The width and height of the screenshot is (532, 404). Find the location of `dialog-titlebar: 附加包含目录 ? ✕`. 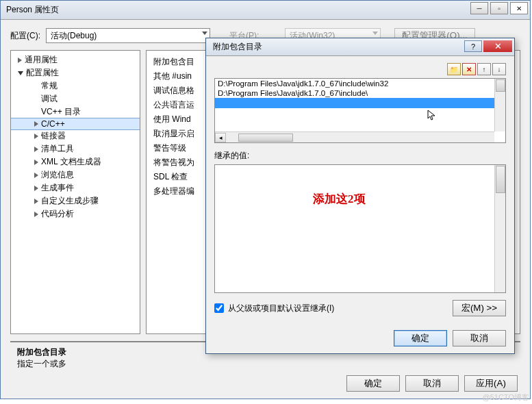

dialog-titlebar: 附加包含目录 ? ✕ is located at coordinates (360, 47).